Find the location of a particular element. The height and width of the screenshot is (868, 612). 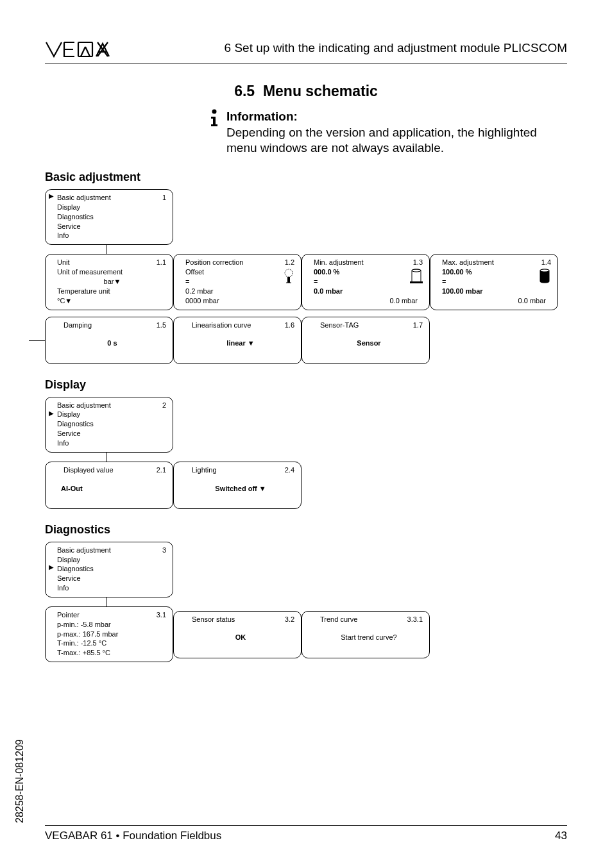

sensor-icon is located at coordinates (289, 276).